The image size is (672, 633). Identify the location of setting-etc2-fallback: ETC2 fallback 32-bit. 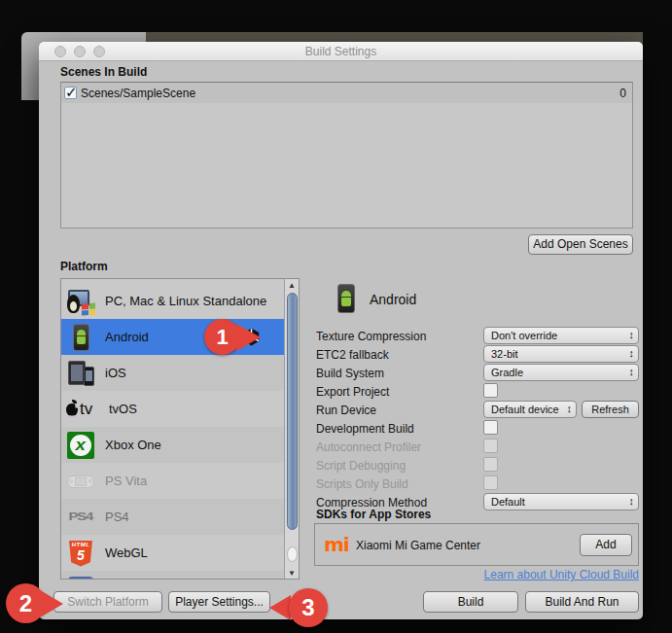
(477, 354).